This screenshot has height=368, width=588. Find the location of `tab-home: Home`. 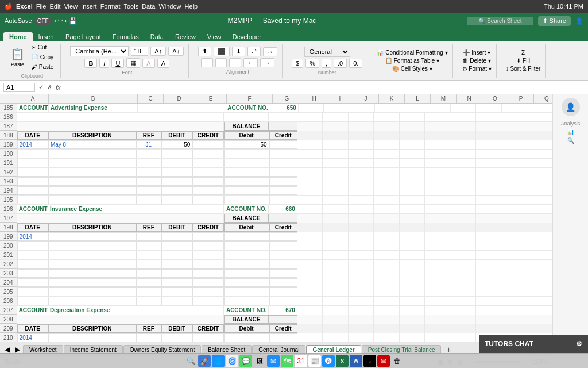

tab-home: Home is located at coordinates (18, 37).